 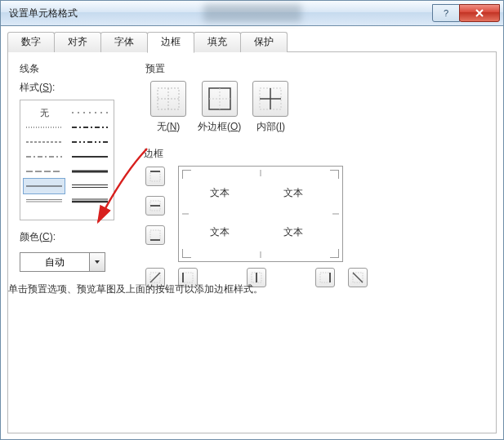 I want to click on titlebar-blur, so click(x=252, y=13).